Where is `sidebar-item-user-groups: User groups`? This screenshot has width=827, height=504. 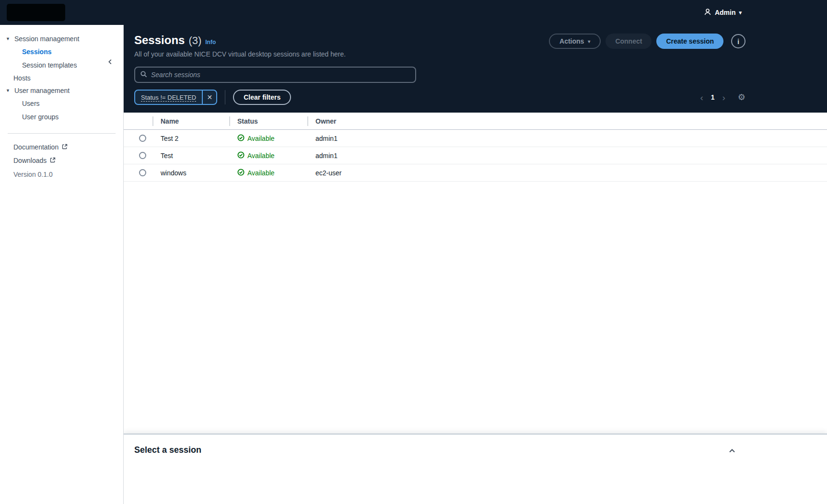 sidebar-item-user-groups: User groups is located at coordinates (61, 117).